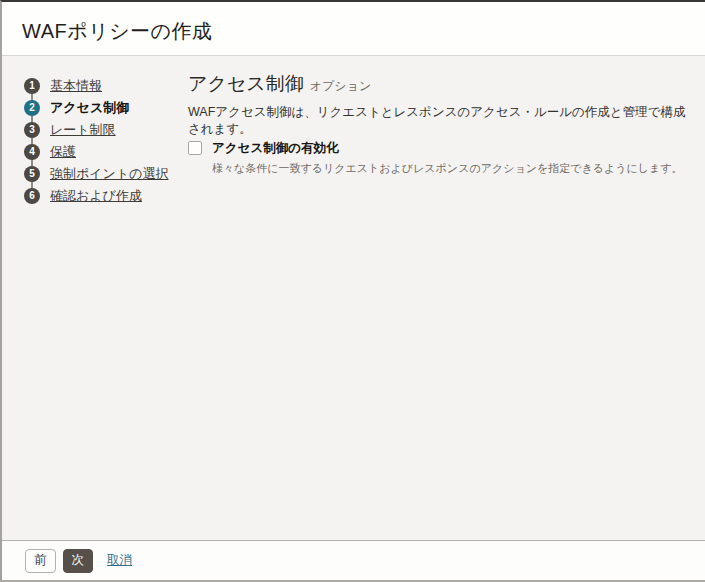  I want to click on wizard-step: 2アクセス制御, so click(76, 108).